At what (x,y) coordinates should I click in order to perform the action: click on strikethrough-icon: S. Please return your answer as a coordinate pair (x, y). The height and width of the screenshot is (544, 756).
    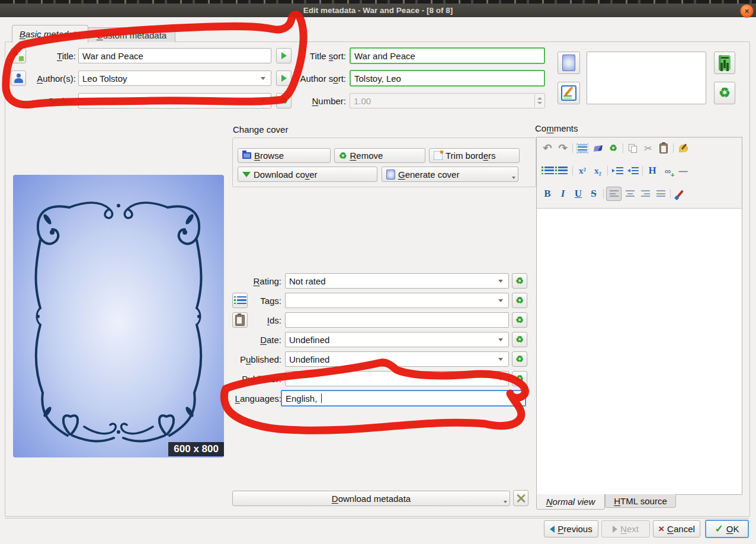
    Looking at the image, I should click on (594, 194).